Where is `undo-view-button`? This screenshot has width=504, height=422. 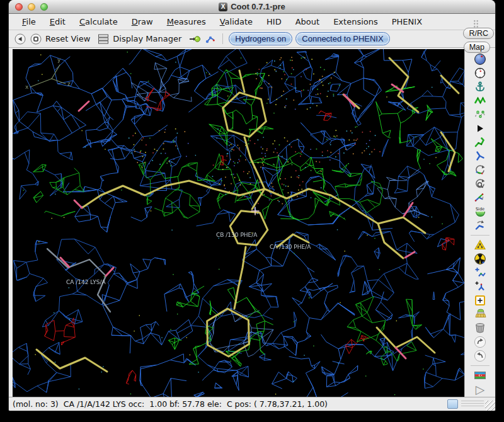
undo-view-button is located at coordinates (20, 39).